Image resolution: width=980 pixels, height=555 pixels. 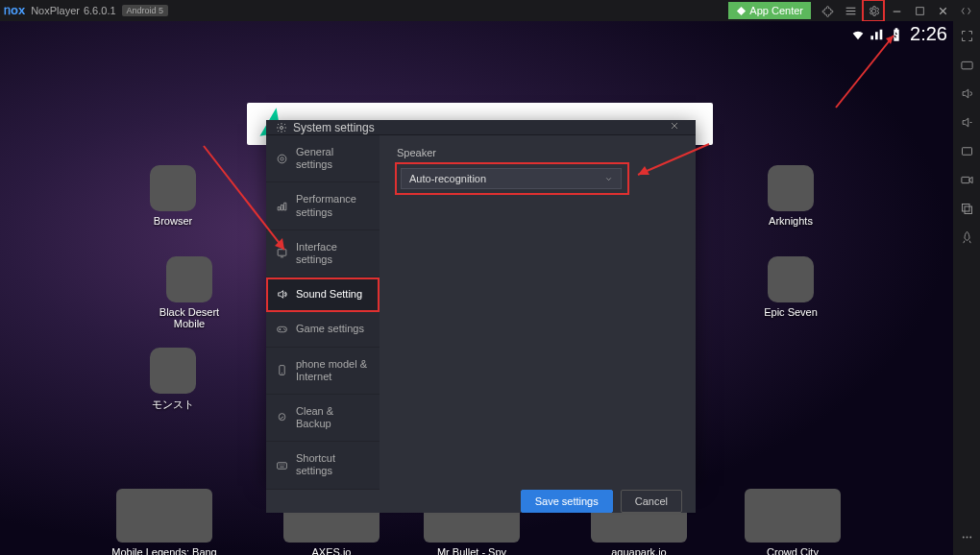 I want to click on menu-icon, so click(x=850, y=11).